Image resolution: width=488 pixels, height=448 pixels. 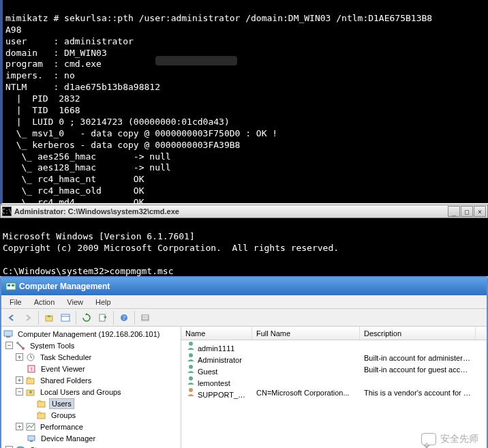 What do you see at coordinates (418, 358) in the screenshot?
I see `user-description: Built-in account for administering the..…` at bounding box center [418, 358].